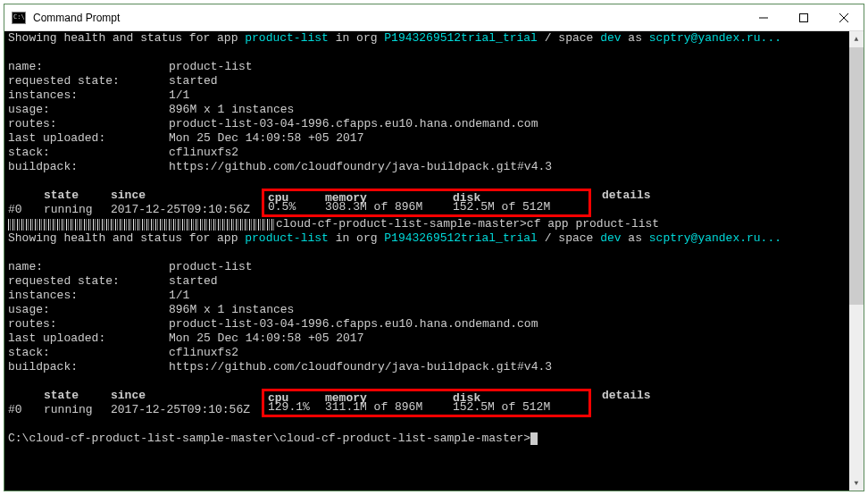 Image resolution: width=868 pixels, height=495 pixels. Describe the element at coordinates (434, 210) in the screenshot. I see `instance-table-row: #0 running 2017-12-25T09:10:56Z 0.5% 308…` at that location.